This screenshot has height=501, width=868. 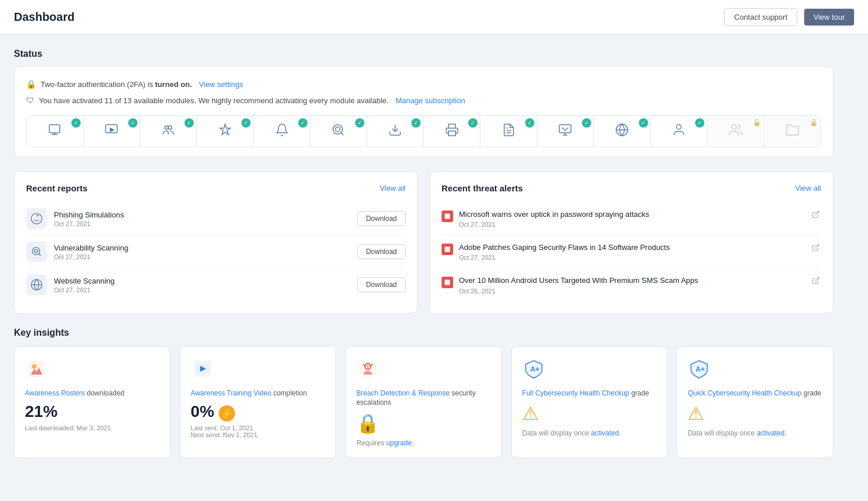 I want to click on module-check-4: ✓, so click(x=246, y=123).